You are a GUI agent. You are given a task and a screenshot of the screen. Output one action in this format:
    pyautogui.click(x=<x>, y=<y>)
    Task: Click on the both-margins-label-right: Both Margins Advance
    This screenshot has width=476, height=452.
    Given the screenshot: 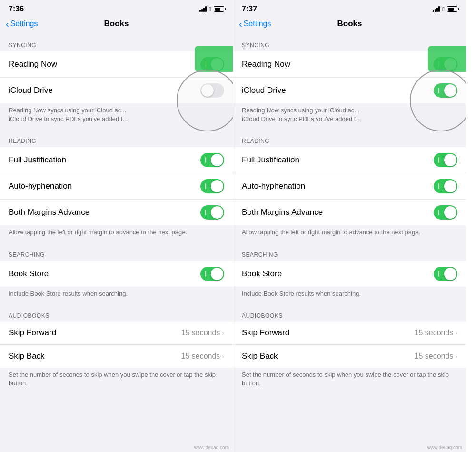 What is the action you would take?
    pyautogui.click(x=282, y=212)
    